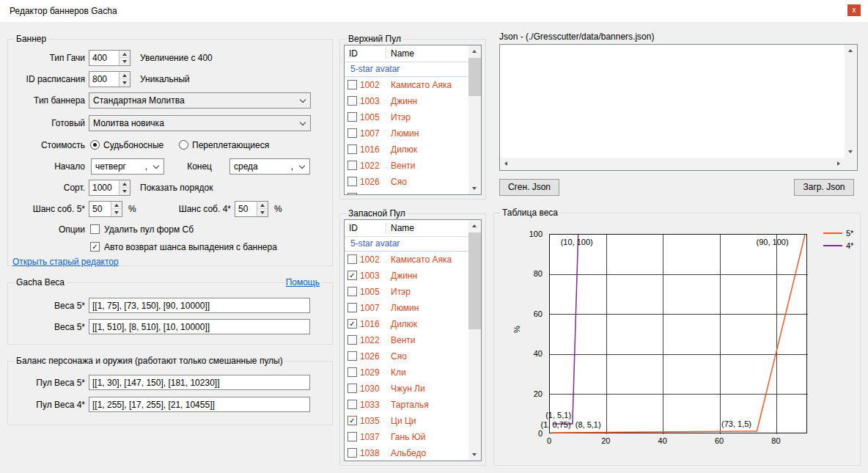 This screenshot has height=473, width=868. I want to click on row-name: Люмин, so click(405, 308).